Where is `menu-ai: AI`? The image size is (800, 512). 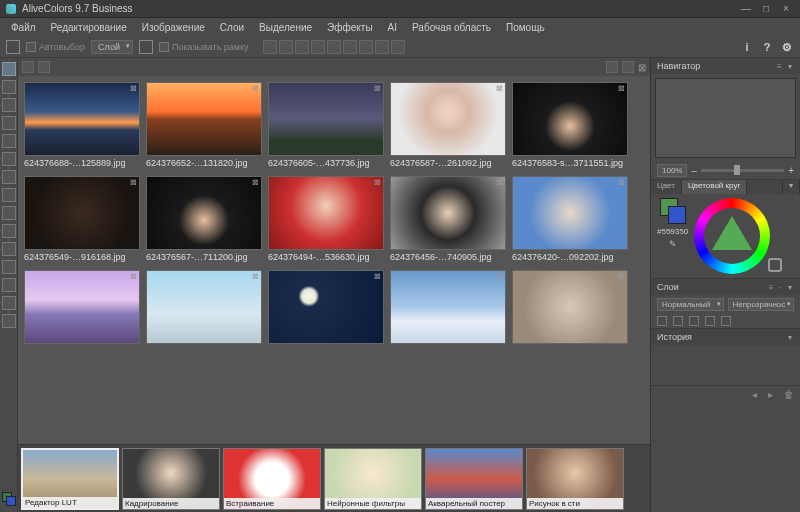 menu-ai: AI is located at coordinates (392, 28).